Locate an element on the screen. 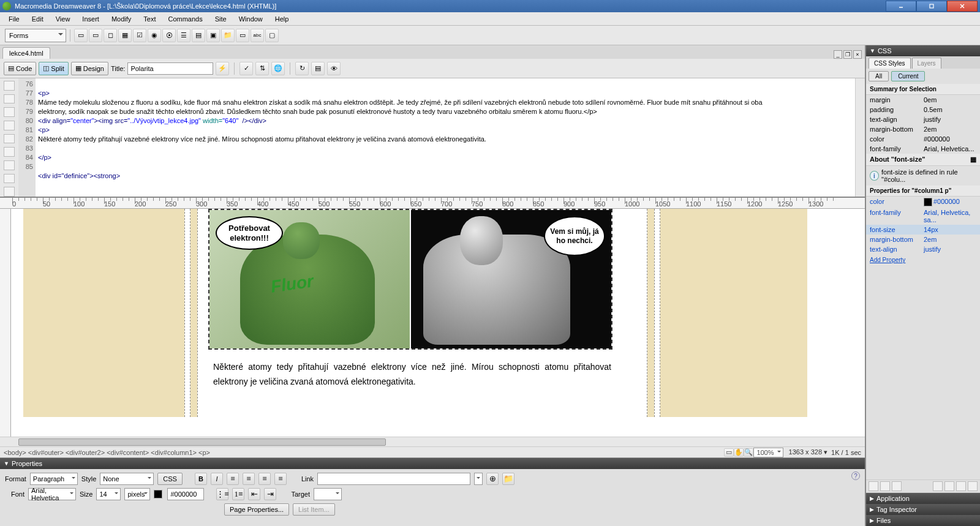 The image size is (980, 526). page-props-button: Page Properties... is located at coordinates (257, 509).